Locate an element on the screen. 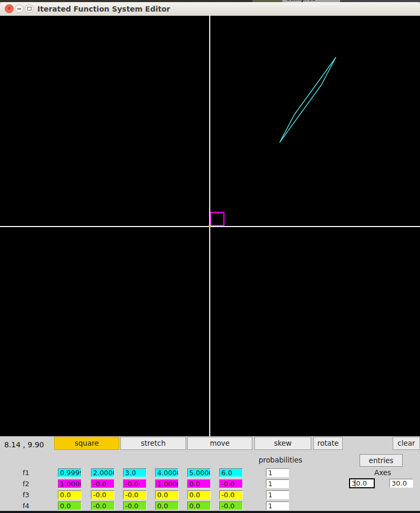 Image resolution: width=420 pixels, height=513 pixels. skew-tool-button: skew is located at coordinates (283, 444).